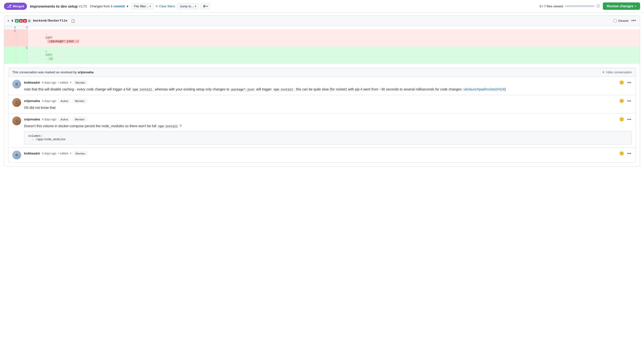 Image resolution: width=644 pixels, height=356 pixels. Describe the element at coordinates (617, 72) in the screenshot. I see `hide-conversation-button: ✳ Hide conversation` at that location.